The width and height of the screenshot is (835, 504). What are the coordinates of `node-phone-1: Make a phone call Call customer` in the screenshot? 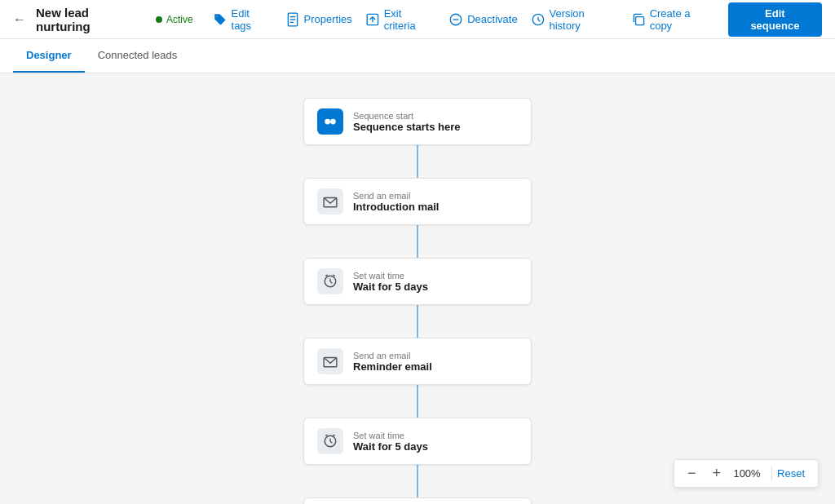 It's located at (418, 501).